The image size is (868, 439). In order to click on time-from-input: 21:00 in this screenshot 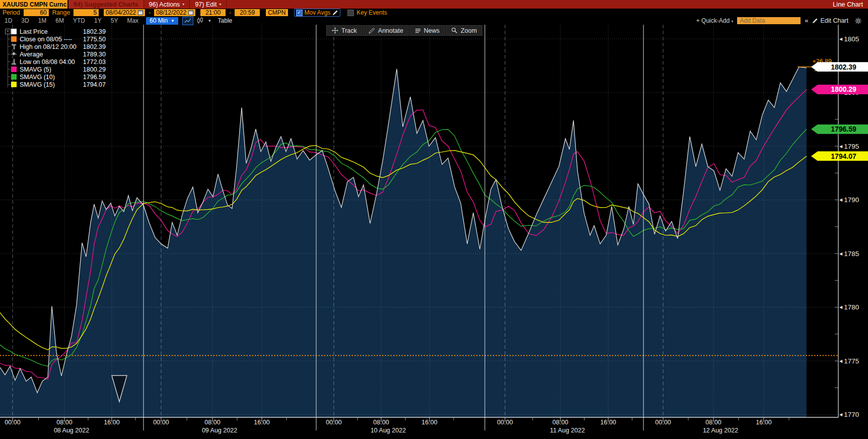, I will do `click(213, 13)`.